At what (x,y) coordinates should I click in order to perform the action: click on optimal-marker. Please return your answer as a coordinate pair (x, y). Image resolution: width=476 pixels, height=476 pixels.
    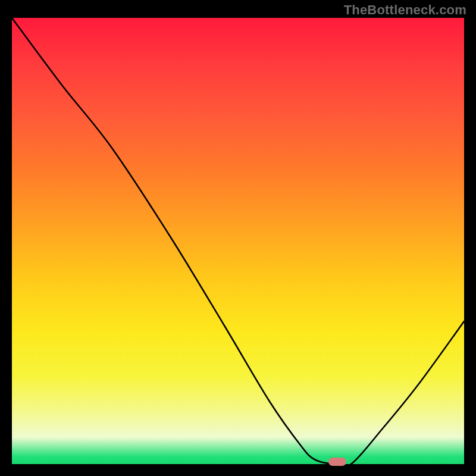
    Looking at the image, I should click on (337, 462).